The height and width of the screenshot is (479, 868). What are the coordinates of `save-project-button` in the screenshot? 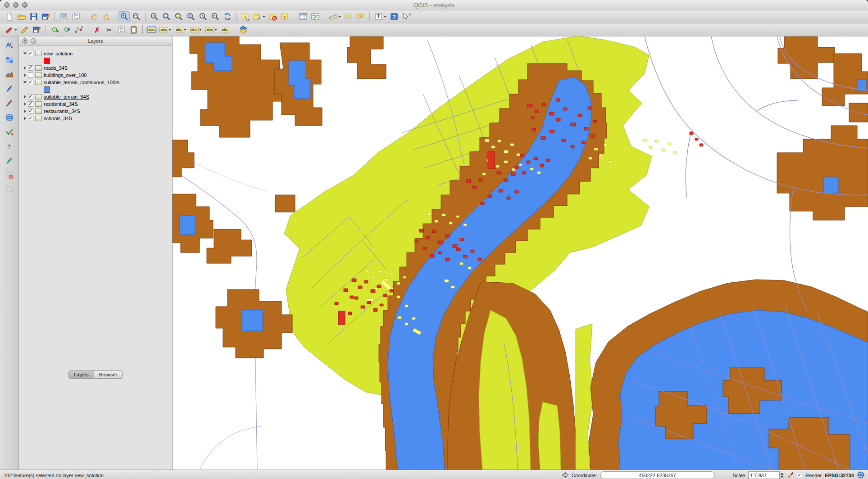 It's located at (33, 17).